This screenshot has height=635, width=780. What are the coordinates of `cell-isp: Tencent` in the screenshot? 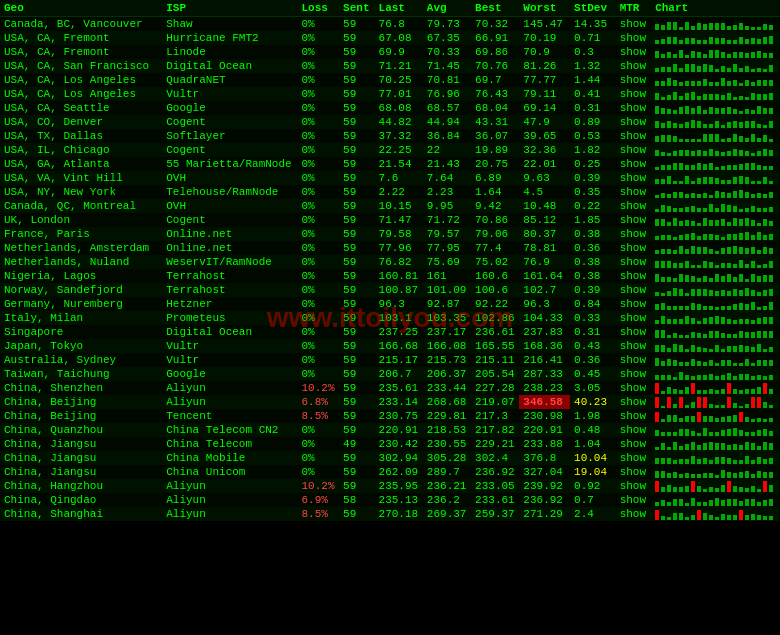 It's located at (230, 416).